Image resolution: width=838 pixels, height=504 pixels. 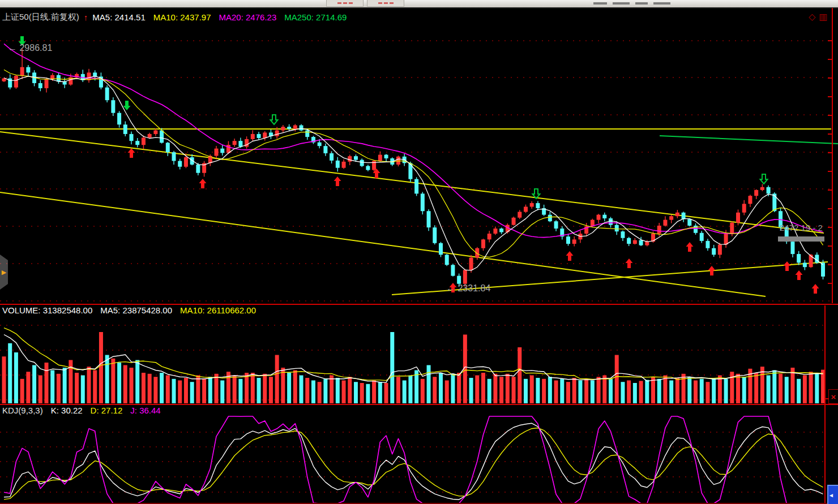 What do you see at coordinates (823, 17) in the screenshot?
I see `window-layout-icon: ▥` at bounding box center [823, 17].